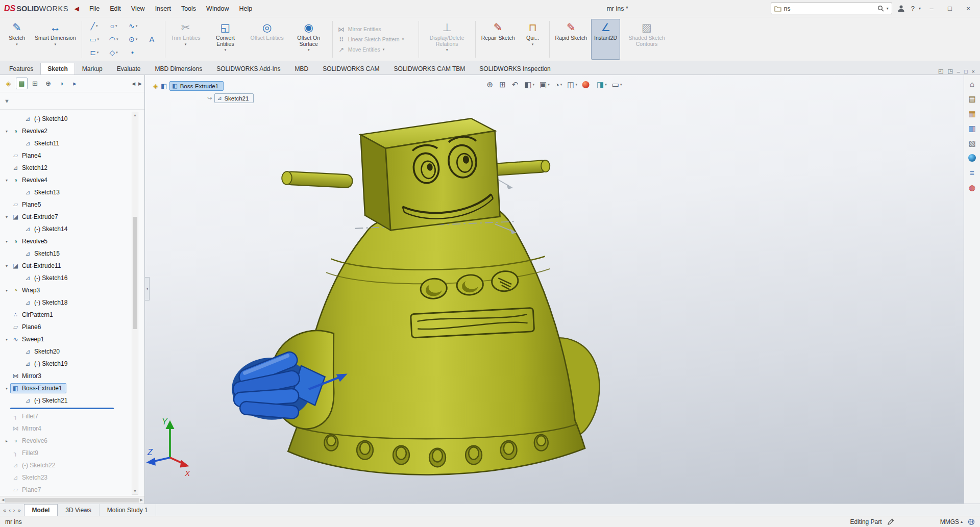 This screenshot has width=980, height=527. Describe the element at coordinates (65, 364) in the screenshot. I see `tree-item: ⊿ (-) Sketch19` at that location.